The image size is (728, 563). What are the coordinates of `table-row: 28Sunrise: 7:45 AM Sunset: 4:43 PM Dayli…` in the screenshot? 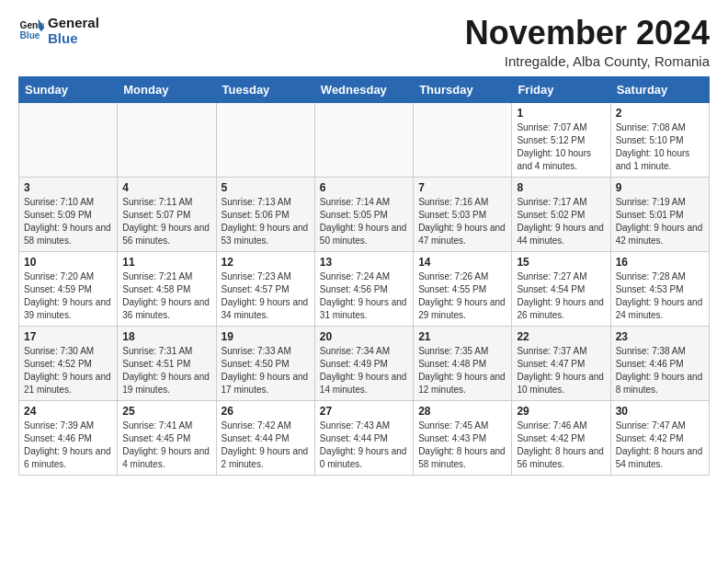 It's located at (463, 438).